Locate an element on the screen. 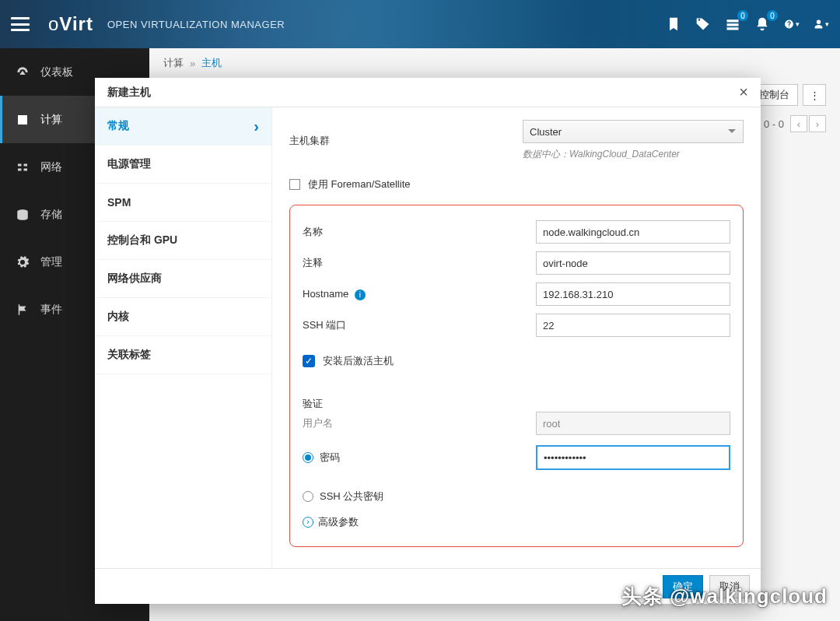  tab-network-provider: 网络供应商 is located at coordinates (184, 279).